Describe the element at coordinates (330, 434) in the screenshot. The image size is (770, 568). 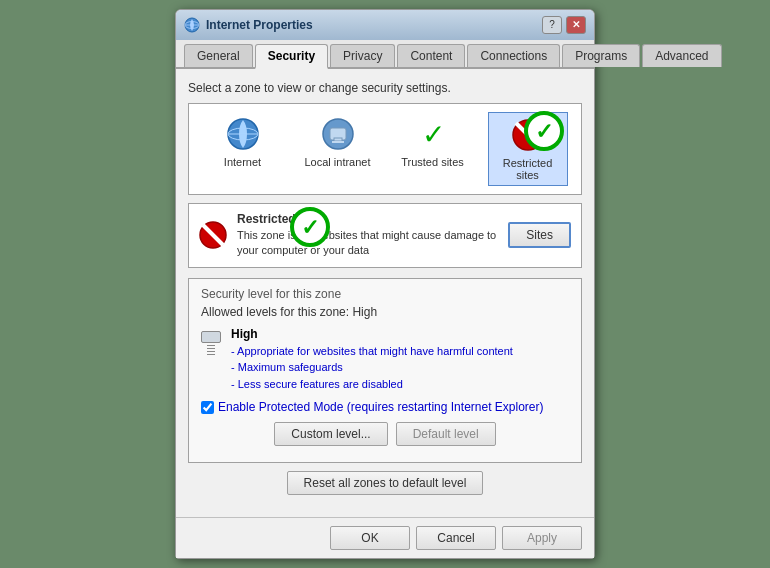
I see `custom-level-button: Custom level...` at that location.